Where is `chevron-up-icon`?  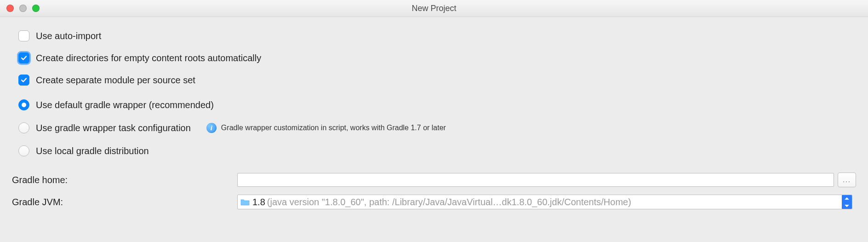 chevron-up-icon is located at coordinates (847, 199).